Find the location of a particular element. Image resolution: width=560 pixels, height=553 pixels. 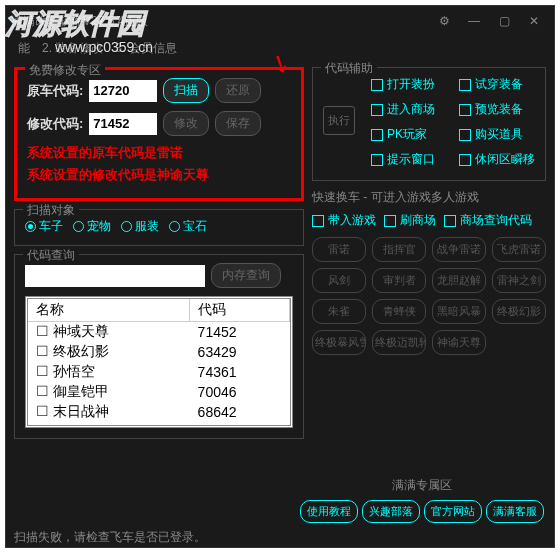

chip: 战争雷诺 is located at coordinates (459, 250).